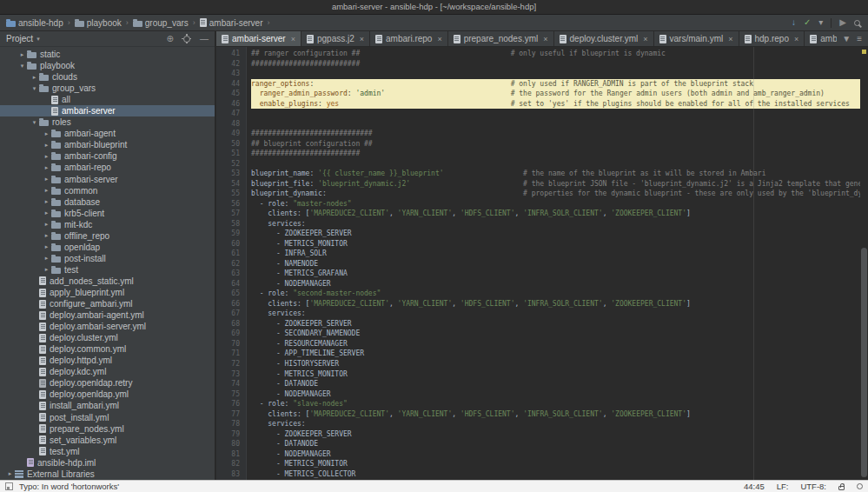 The width and height of the screenshot is (868, 492). Describe the element at coordinates (556, 94) in the screenshot. I see `code-line: ranger_admin_password: 'admin' # the pas…` at that location.